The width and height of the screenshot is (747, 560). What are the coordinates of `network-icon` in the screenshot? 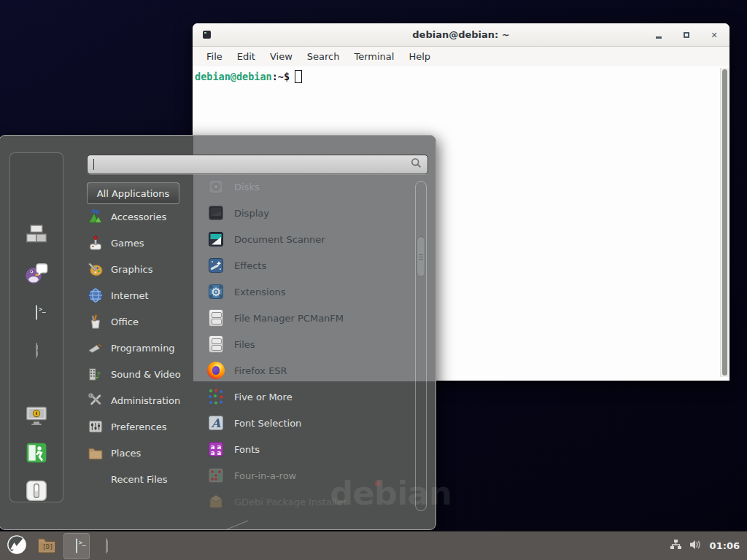 It's located at (676, 546).